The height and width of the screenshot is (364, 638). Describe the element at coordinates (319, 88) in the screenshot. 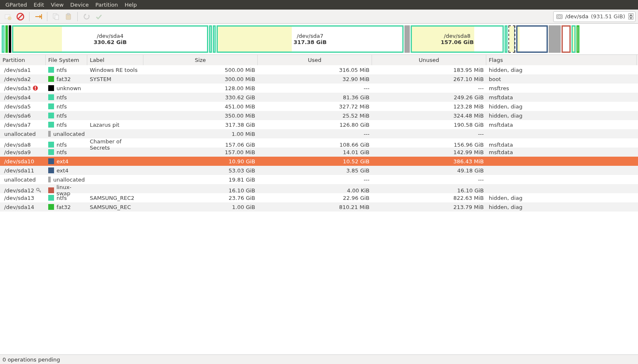

I see `table-row: /dev/sda3unknown128.00 MiB------msftres` at that location.